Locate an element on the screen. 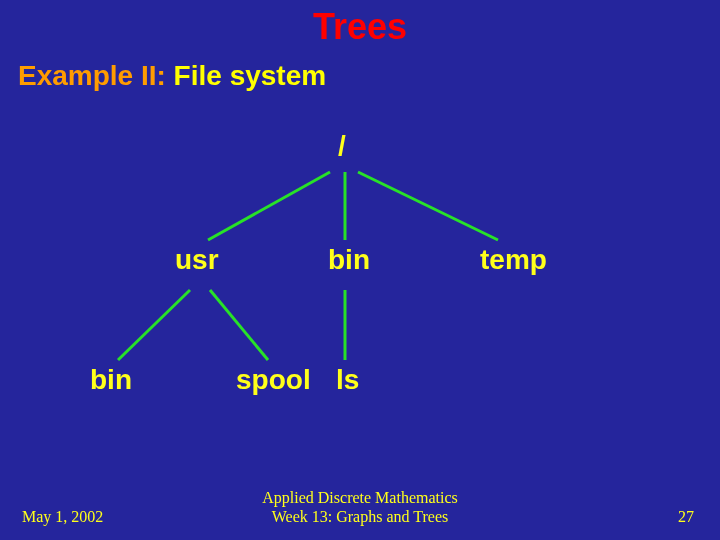 Image resolution: width=720 pixels, height=540 pixels. node-bin-top: bin is located at coordinates (349, 260).